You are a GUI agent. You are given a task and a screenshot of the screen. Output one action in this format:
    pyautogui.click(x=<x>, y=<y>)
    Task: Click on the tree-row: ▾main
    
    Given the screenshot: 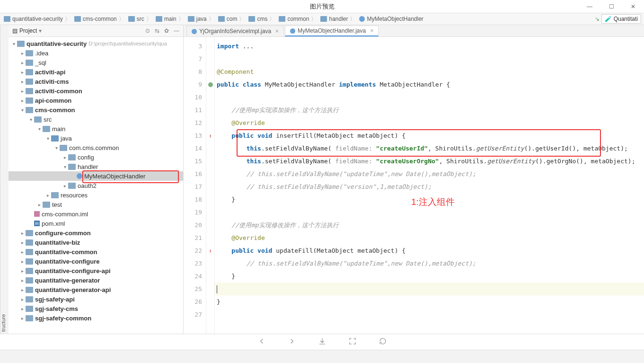 What is the action you would take?
    pyautogui.click(x=96, y=129)
    